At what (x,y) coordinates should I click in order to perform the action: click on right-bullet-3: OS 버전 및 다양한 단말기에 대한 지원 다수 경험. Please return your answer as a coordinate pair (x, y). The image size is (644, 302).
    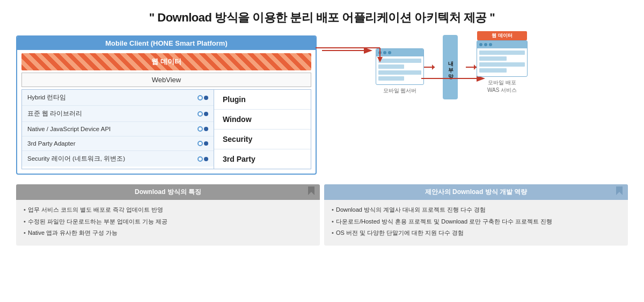
    Looking at the image, I should click on (476, 233).